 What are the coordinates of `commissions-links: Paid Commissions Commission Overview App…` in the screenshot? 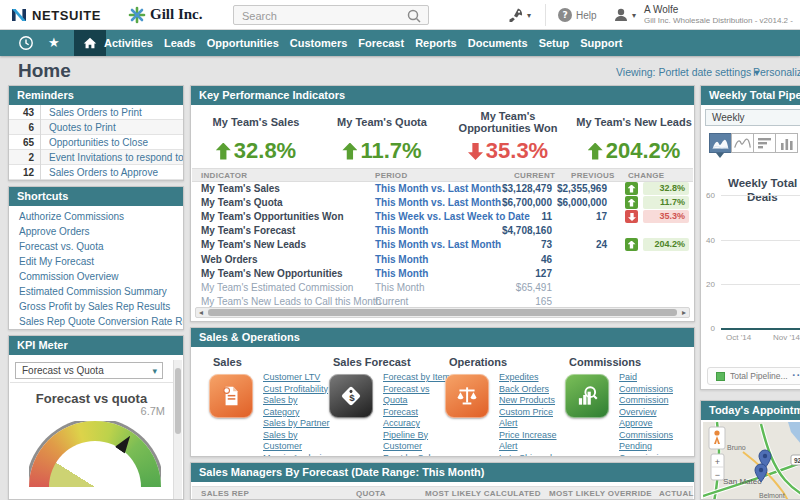 It's located at (655, 414).